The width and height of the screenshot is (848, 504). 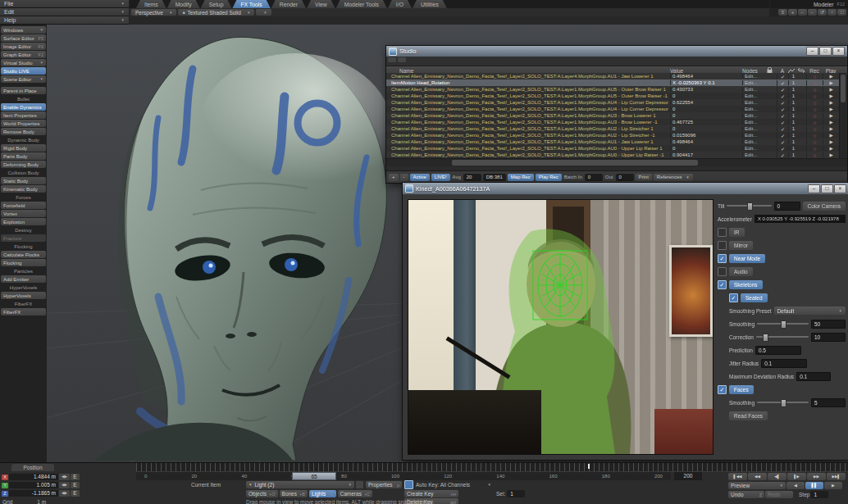 What do you see at coordinates (782, 402) in the screenshot?
I see `faces-smoothing-slider` at bounding box center [782, 402].